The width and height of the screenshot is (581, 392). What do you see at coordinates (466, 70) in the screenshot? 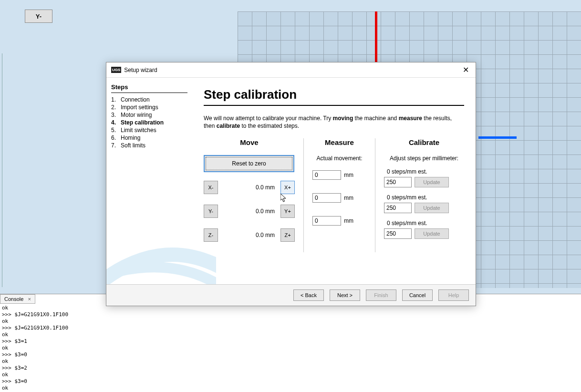
I see `close-icon: ✕` at bounding box center [466, 70].